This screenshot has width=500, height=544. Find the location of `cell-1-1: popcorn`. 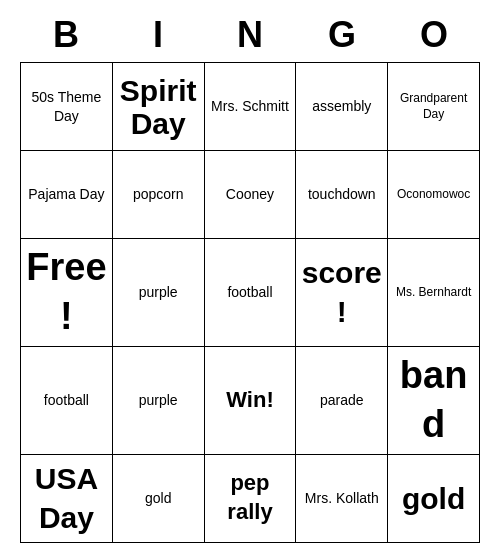

cell-1-1: popcorn is located at coordinates (159, 195).